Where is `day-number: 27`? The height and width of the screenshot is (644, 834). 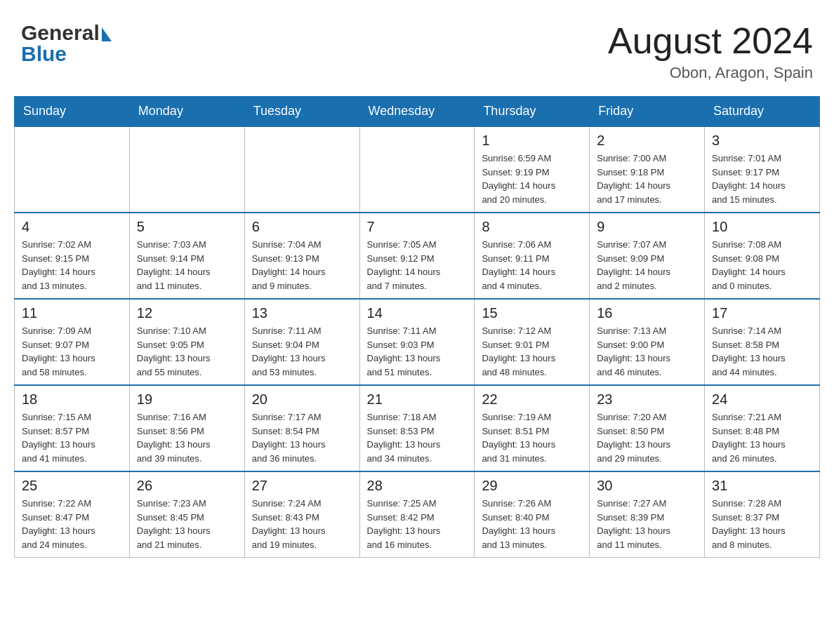
day-number: 27 is located at coordinates (302, 485).